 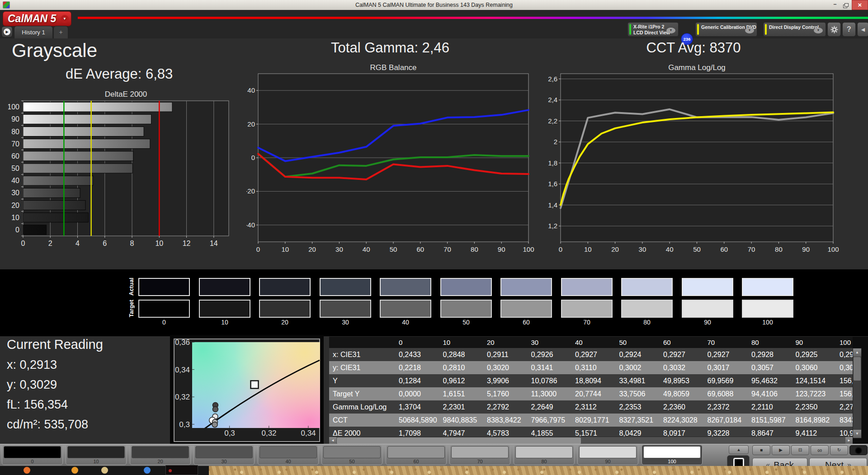 What do you see at coordinates (708, 322) in the screenshot?
I see `swatch-level-label: 90` at bounding box center [708, 322].